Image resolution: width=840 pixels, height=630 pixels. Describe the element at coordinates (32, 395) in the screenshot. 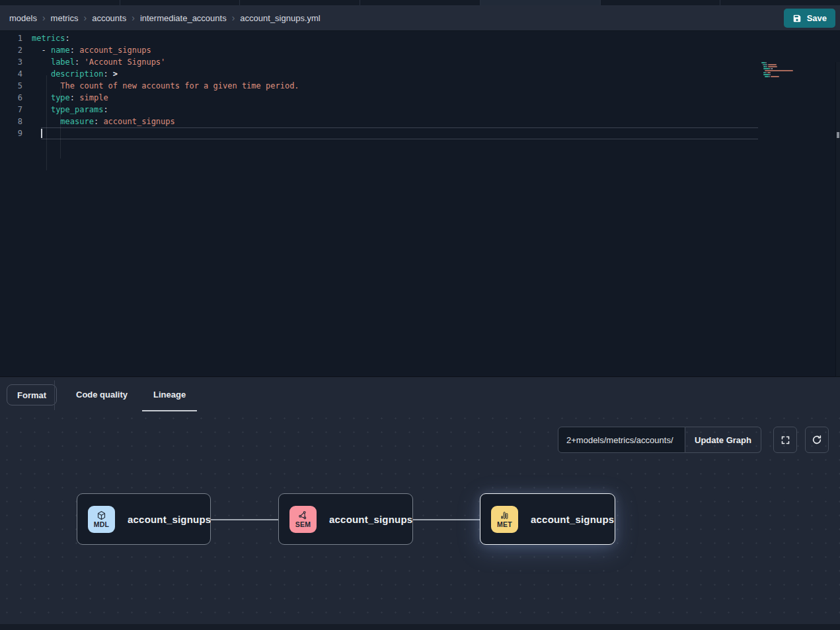

I see `format-button: Format` at that location.